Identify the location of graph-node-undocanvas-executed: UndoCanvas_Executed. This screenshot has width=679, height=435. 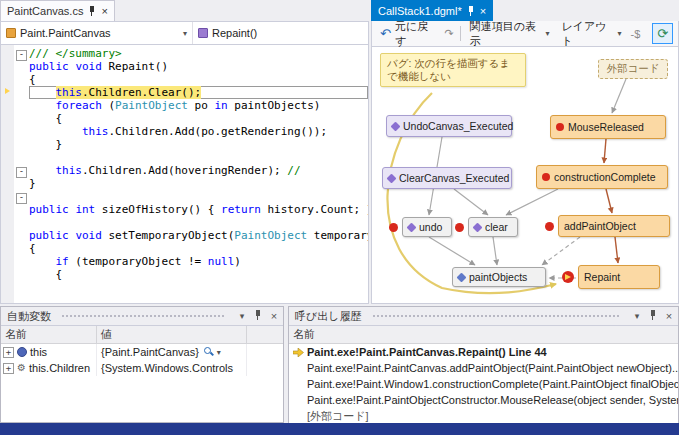
(449, 126).